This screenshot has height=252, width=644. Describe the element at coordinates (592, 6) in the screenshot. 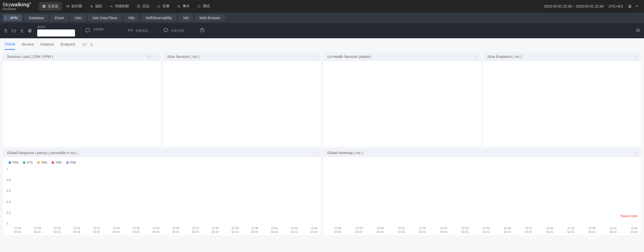

I see `top-right: 2023-02-01 22:28 ~ 2023-02-01 22:43 UTC+…` at that location.